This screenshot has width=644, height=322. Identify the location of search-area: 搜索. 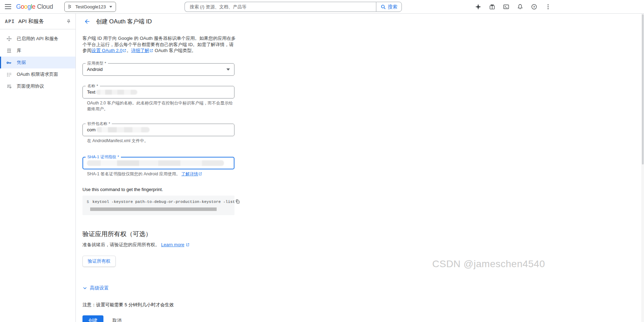
(293, 7).